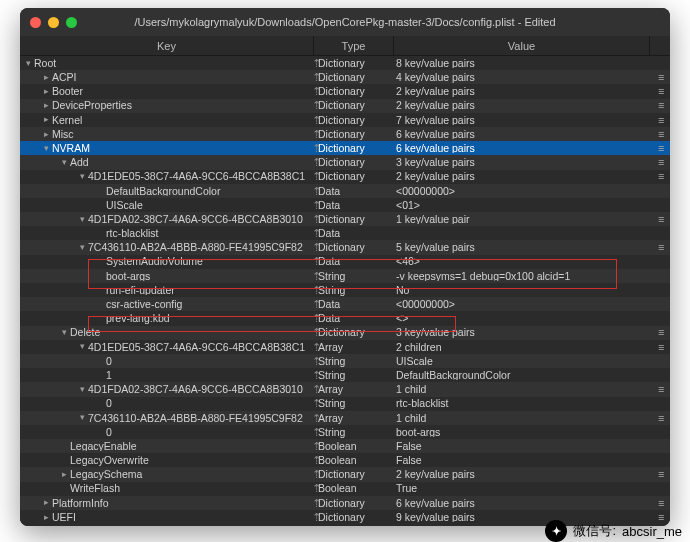 The width and height of the screenshot is (690, 542). Describe the element at coordinates (166, 106) in the screenshot. I see `key-cell: ▸DeviceProperties` at that location.